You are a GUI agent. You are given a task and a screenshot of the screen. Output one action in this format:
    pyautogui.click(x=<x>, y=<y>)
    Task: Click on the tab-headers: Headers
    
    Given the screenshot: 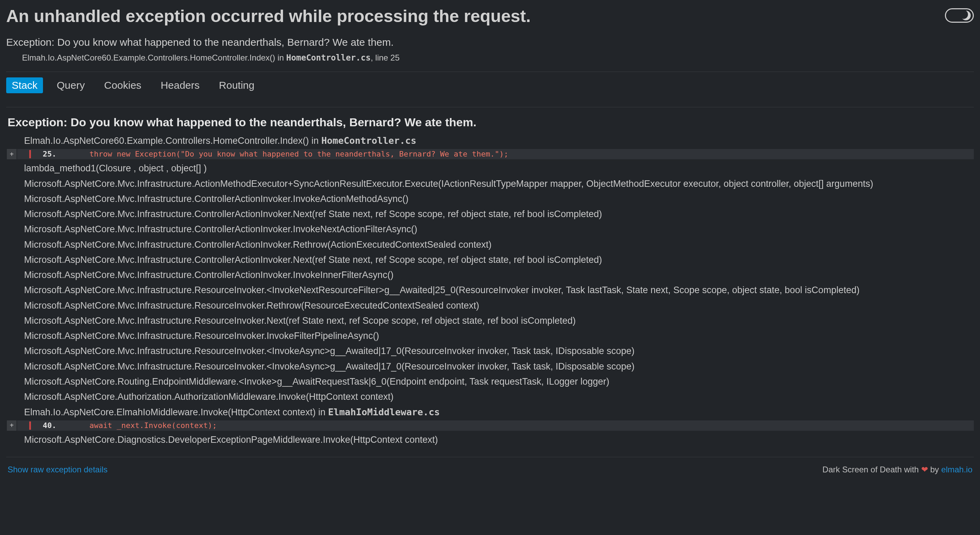 What is the action you would take?
    pyautogui.click(x=180, y=85)
    